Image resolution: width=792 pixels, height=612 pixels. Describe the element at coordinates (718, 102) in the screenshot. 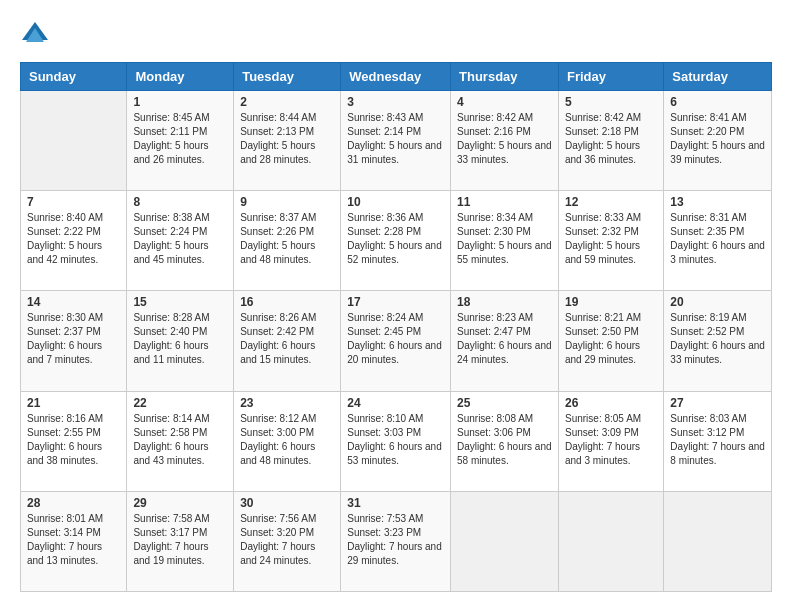

I see `day-number: 6` at that location.